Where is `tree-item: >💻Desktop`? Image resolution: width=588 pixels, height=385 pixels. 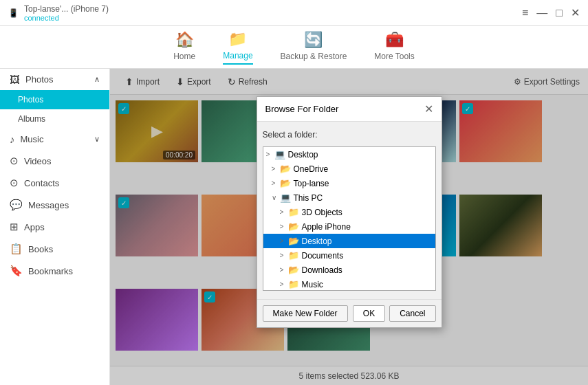 tree-item: >💻Desktop is located at coordinates (349, 154).